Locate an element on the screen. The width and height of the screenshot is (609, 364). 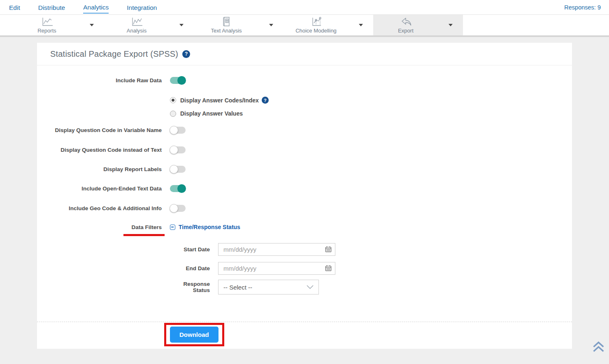
question-code-text-label: Display Question Code instead of Text is located at coordinates (100, 150).